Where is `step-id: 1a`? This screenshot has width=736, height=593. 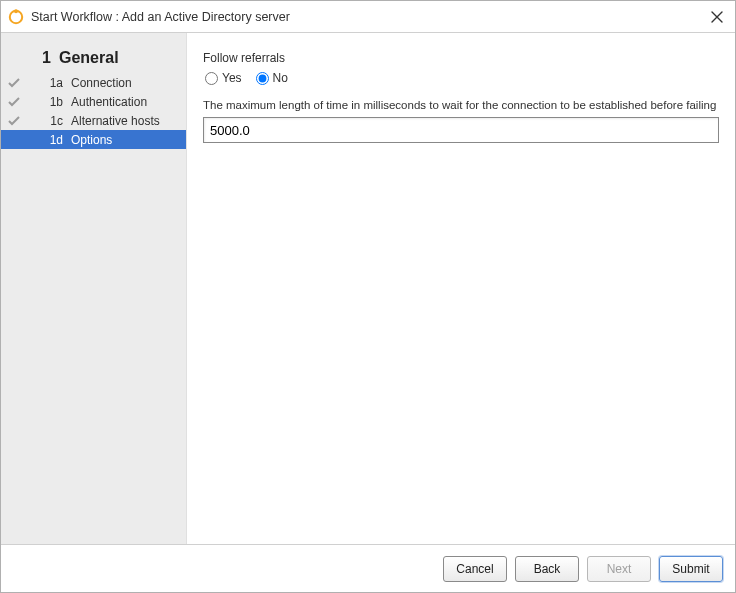 step-id: 1a is located at coordinates (45, 83).